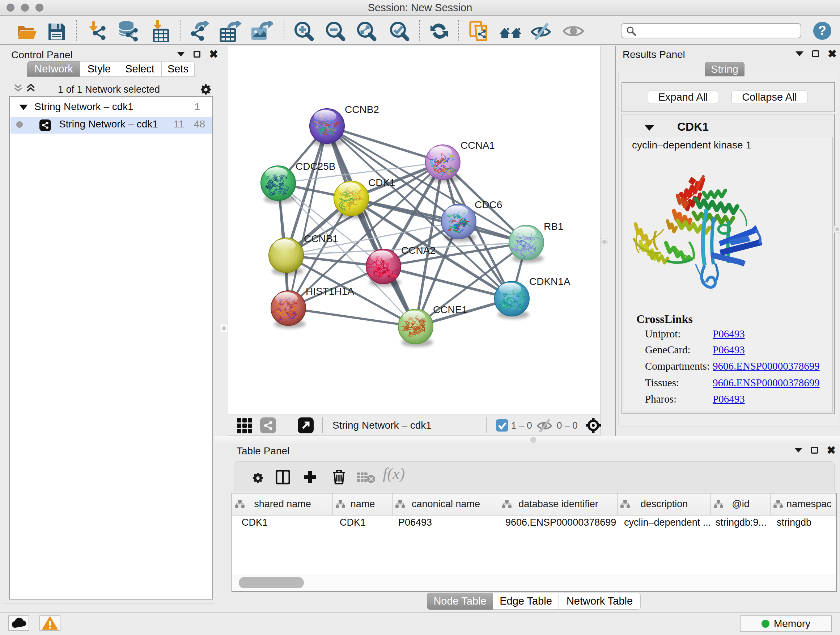 The height and width of the screenshot is (635, 840). What do you see at coordinates (418, 250) in the screenshot?
I see `svg-text: CCNA2` at bounding box center [418, 250].